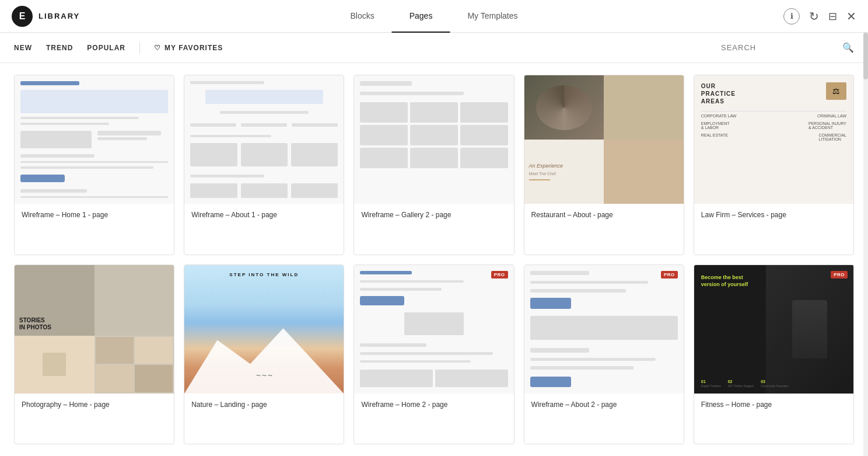  I want to click on save-icon: ⊟, so click(833, 16).